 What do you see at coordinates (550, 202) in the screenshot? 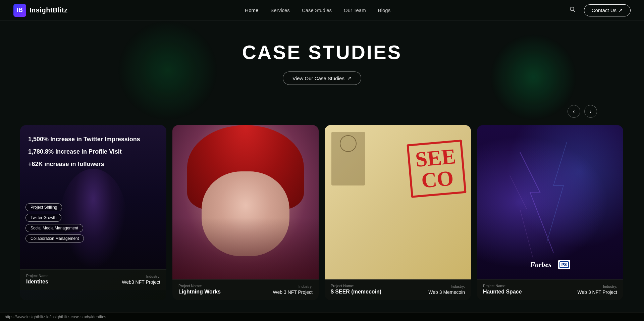
I see `lightning-svg` at bounding box center [550, 202].